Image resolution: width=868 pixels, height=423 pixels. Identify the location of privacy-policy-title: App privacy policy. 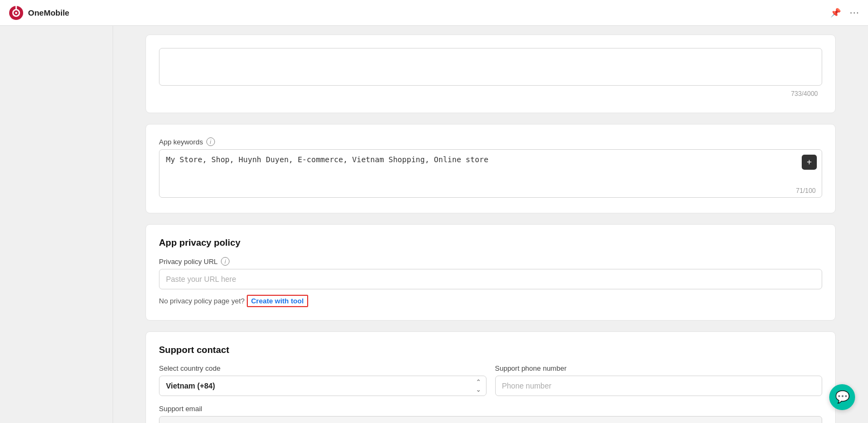
(490, 243).